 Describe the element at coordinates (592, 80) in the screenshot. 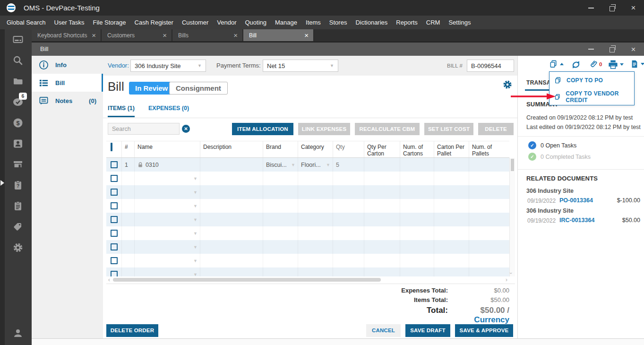

I see `menu-item-copy-to-po: COPY TO PO` at that location.